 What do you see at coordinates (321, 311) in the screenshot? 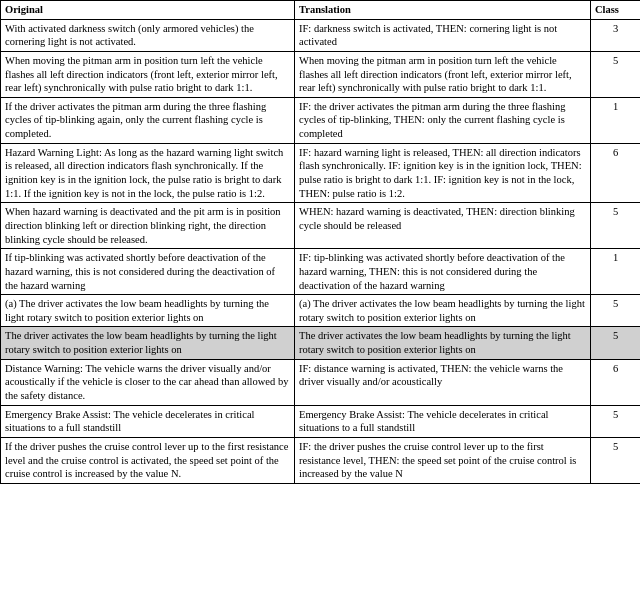
I see `table-row: (a) The driver activates the low beam he…` at bounding box center [321, 311].